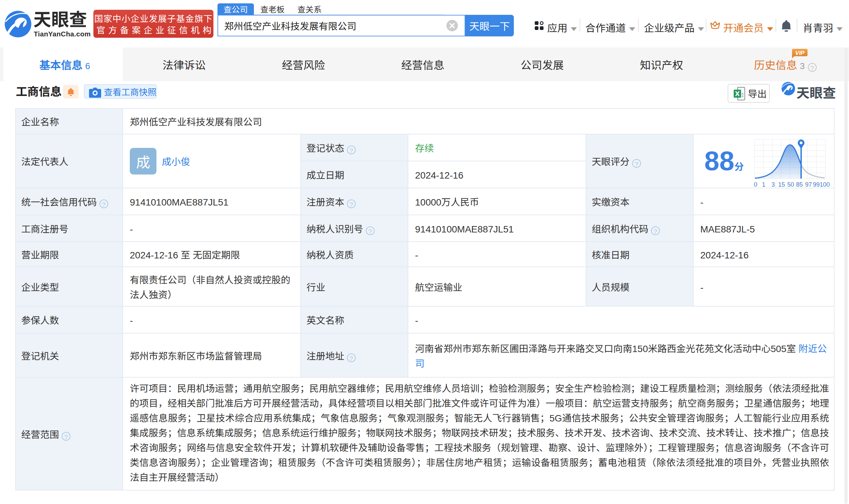  What do you see at coordinates (791, 185) in the screenshot?
I see `svg-text: 50` at bounding box center [791, 185].